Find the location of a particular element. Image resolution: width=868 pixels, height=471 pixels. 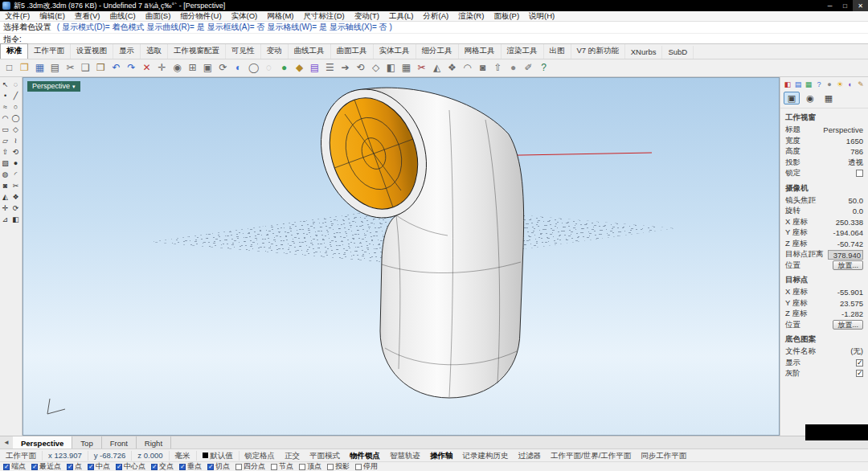

ribbon-tab: 选取 is located at coordinates (154, 51).